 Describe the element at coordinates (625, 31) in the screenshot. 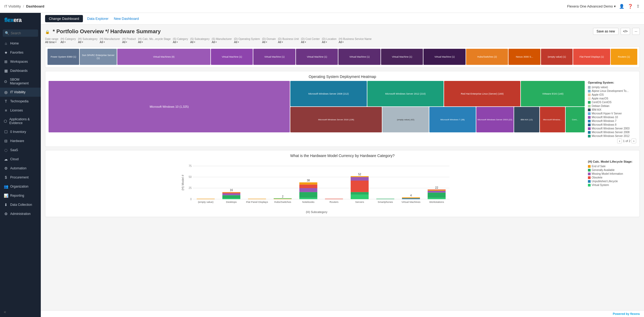

I see `code-button: </>` at that location.